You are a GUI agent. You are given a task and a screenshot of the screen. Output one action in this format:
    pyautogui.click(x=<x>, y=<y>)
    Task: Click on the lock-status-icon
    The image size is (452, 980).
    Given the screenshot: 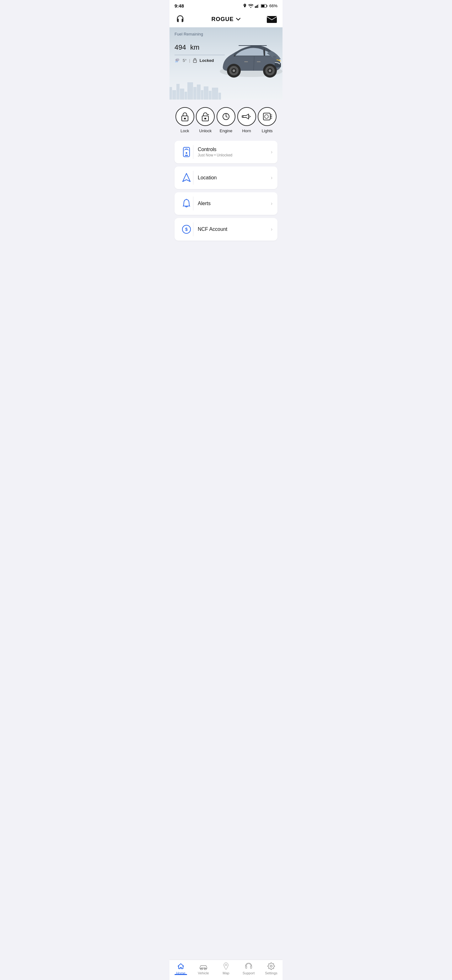 What is the action you would take?
    pyautogui.click(x=195, y=60)
    